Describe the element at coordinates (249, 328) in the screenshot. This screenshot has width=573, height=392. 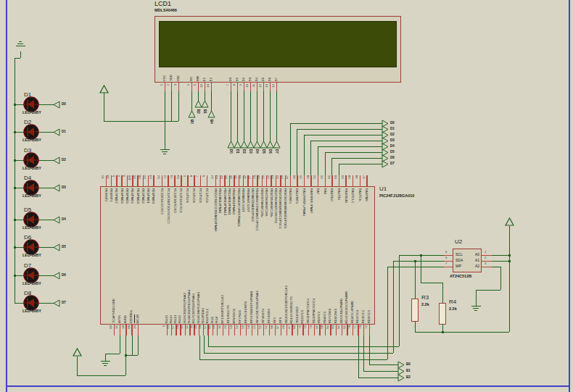
I see `u1-pin-number: 50` at that location.